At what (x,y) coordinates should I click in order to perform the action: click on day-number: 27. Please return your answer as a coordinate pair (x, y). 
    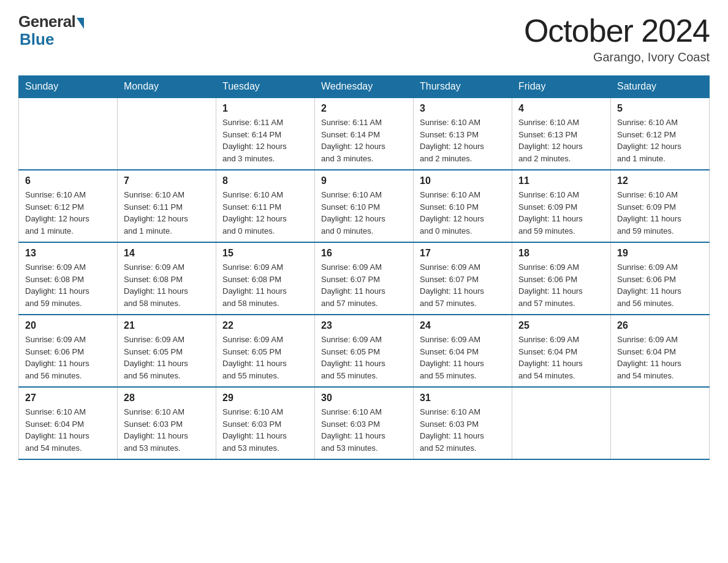
    Looking at the image, I should click on (68, 398).